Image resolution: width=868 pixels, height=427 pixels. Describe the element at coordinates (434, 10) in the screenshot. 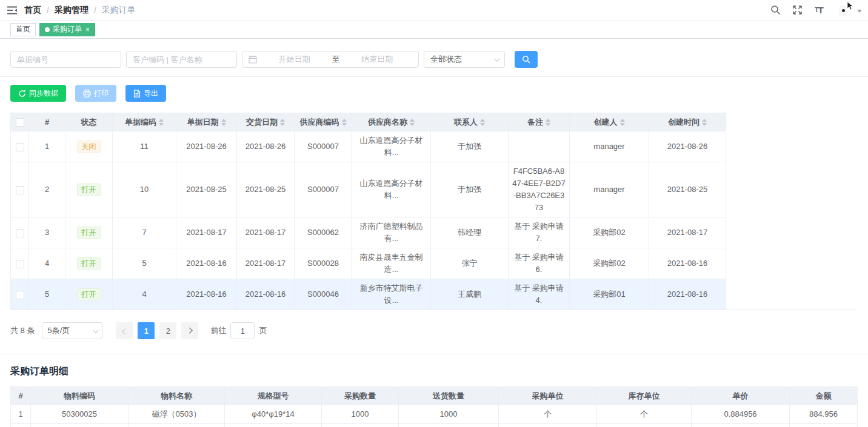

I see `top-navbar: 首页 / 采购管理 / 采购订单 TT` at that location.